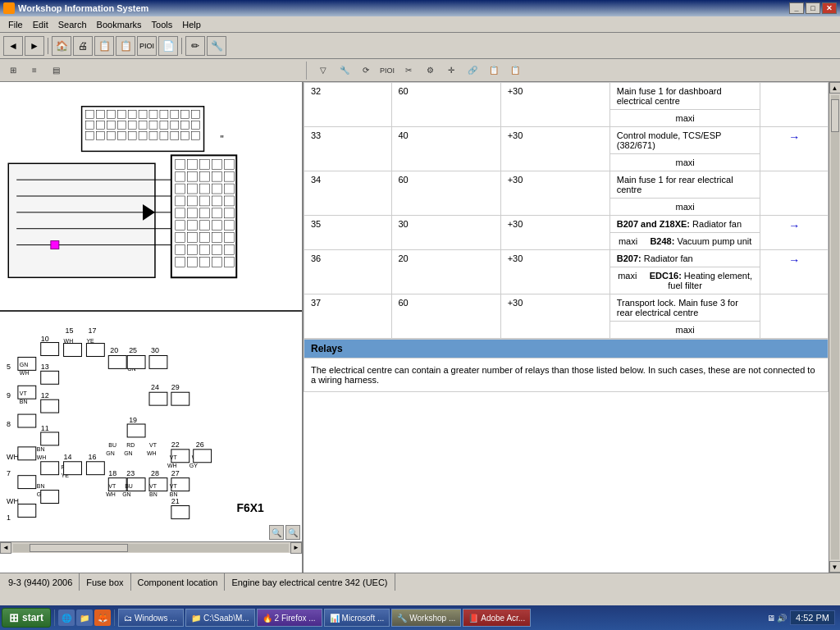 The width and height of the screenshot is (840, 630). I want to click on cut-btn: ✂, so click(409, 71).